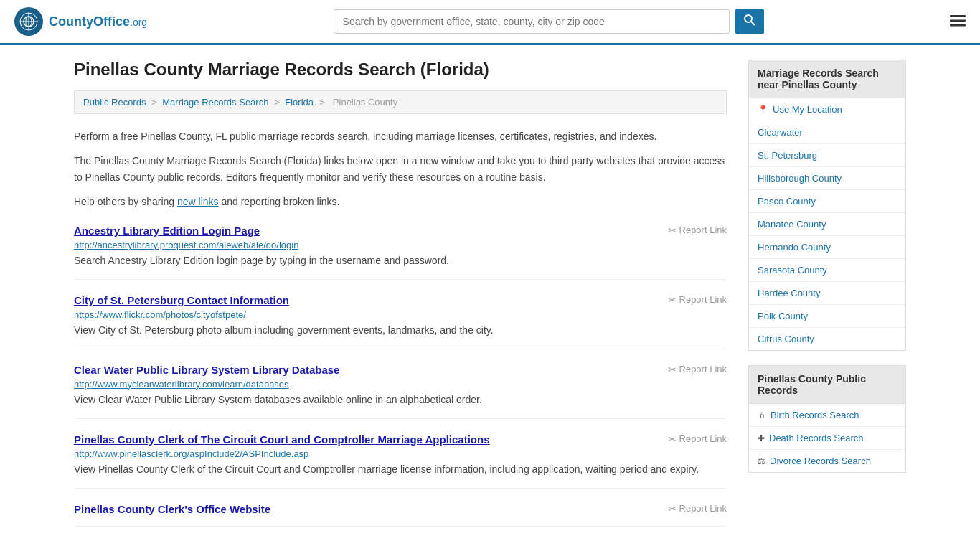  Describe the element at coordinates (182, 300) in the screenshot. I see `result-title-1: City of St. Petersburg Contact Informati…` at that location.